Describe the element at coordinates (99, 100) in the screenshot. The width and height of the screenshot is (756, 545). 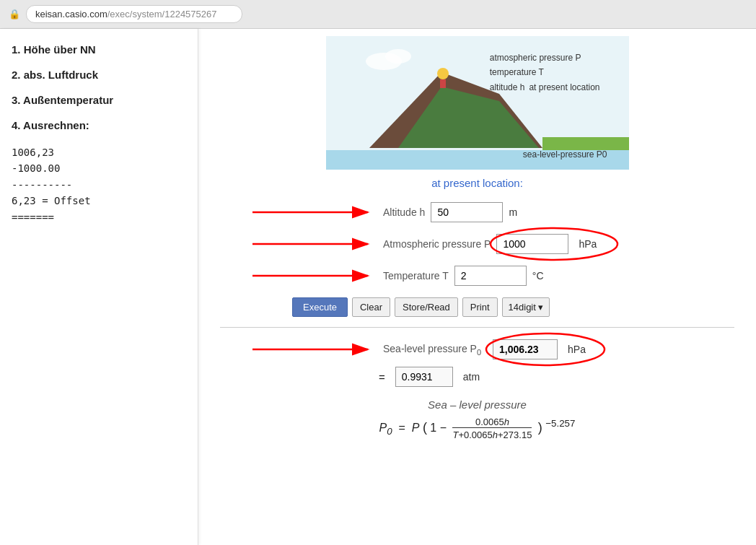
I see `sidebar-item-temperatur: 3. Außentemperatur` at that location.